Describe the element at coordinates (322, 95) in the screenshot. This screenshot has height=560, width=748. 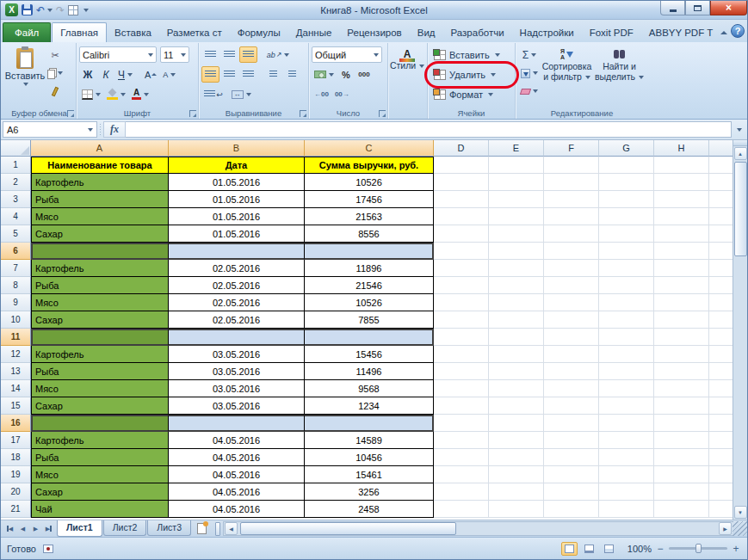
I see `increase-decimal-button: ←00` at that location.